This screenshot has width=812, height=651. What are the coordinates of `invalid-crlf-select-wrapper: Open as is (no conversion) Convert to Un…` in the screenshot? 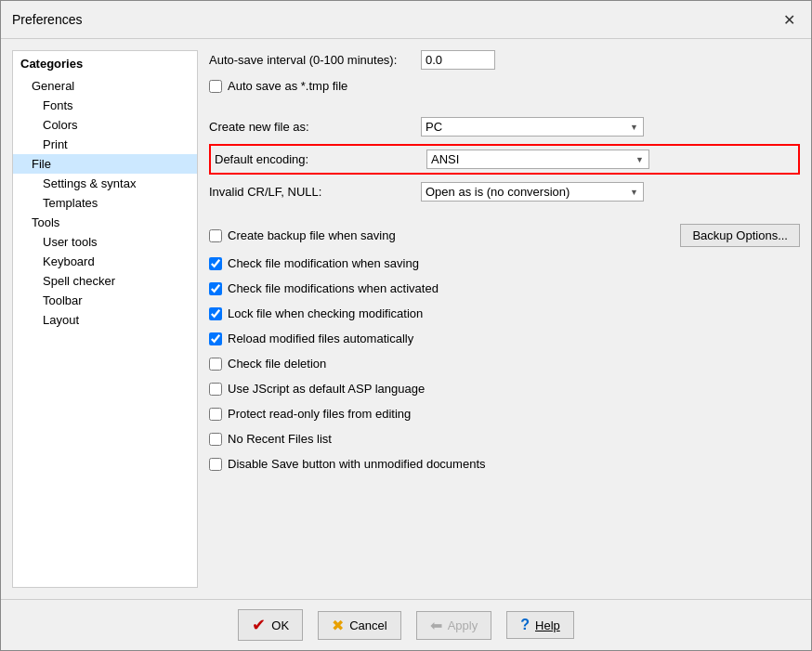 It's located at (532, 191).